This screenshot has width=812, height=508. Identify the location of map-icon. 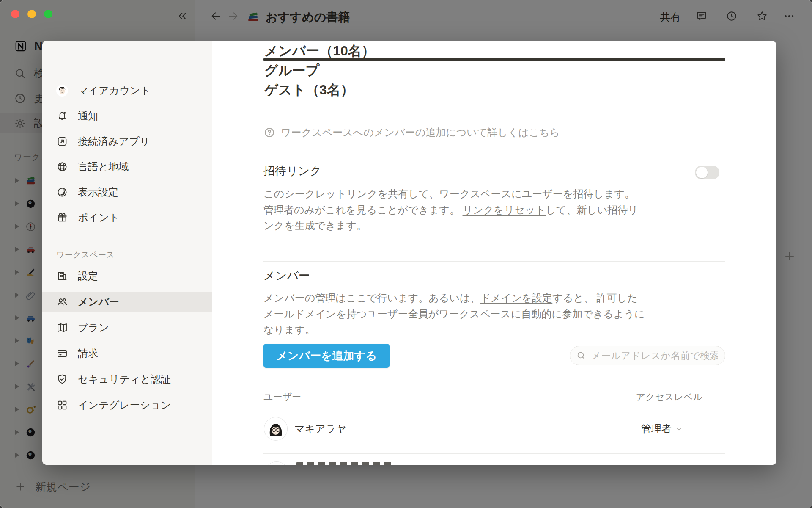
(62, 328).